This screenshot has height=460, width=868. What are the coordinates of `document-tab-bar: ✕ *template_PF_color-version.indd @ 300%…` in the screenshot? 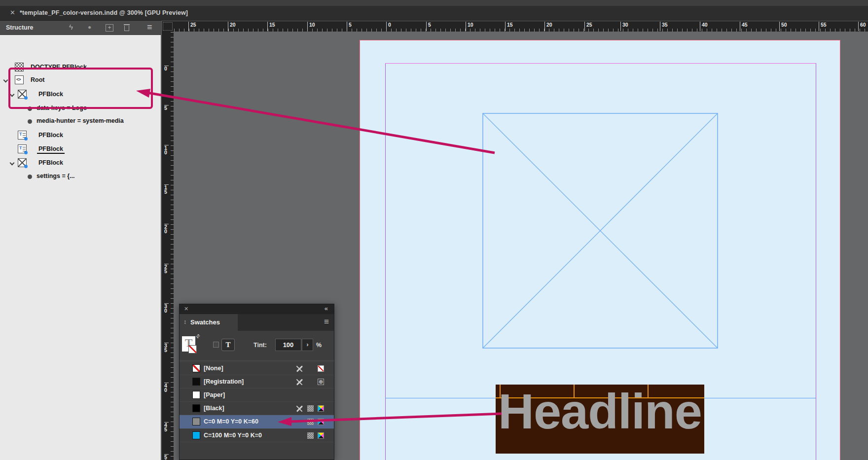 It's located at (434, 13).